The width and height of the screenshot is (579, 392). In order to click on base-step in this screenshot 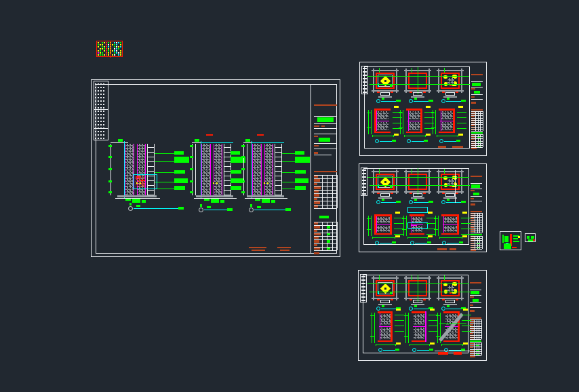, I will do `click(450, 94)`.